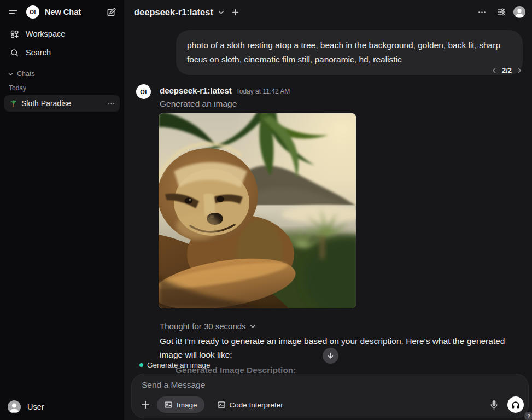  Describe the element at coordinates (174, 12) in the screenshot. I see `model-name: deepseek-r1:latest` at that location.